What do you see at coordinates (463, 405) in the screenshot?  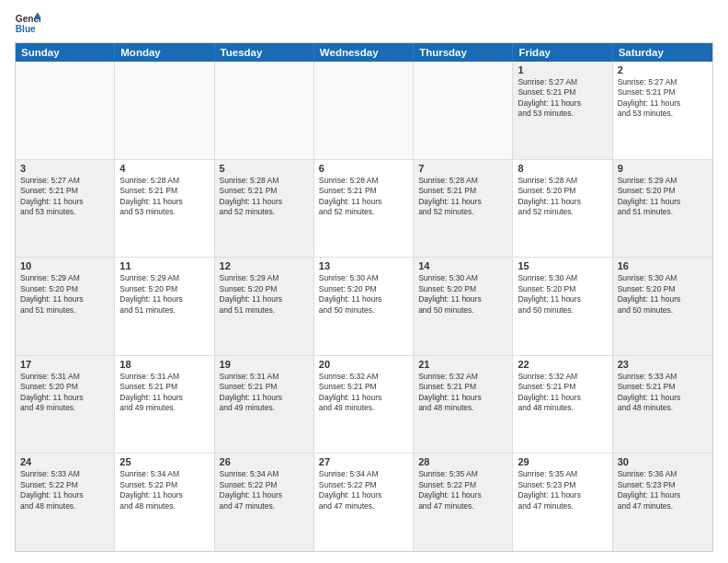 I see `day-cell-21: 21Sunrise: 5:32 AM Sunset: 5:21 PM Dayli…` at bounding box center [463, 405].